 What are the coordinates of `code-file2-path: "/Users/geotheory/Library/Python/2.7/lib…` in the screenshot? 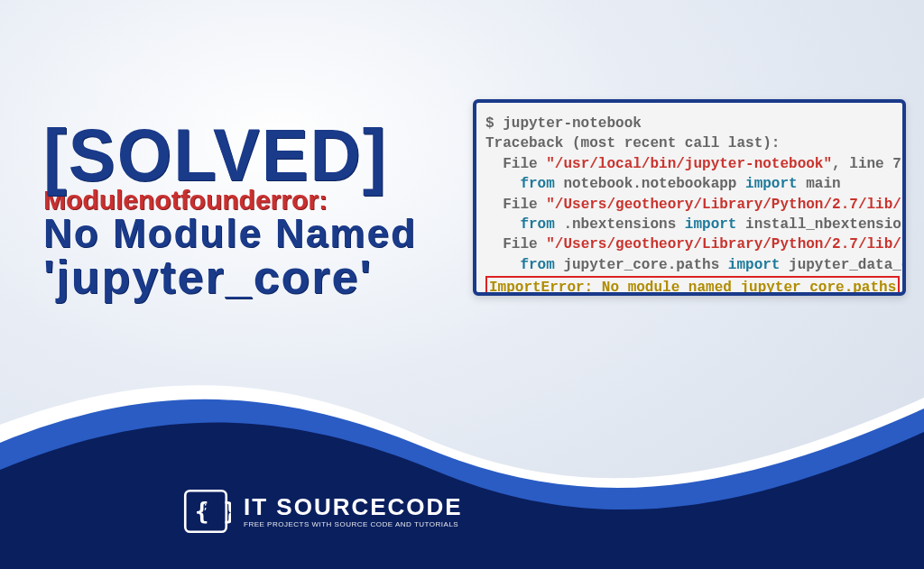 It's located at (725, 205).